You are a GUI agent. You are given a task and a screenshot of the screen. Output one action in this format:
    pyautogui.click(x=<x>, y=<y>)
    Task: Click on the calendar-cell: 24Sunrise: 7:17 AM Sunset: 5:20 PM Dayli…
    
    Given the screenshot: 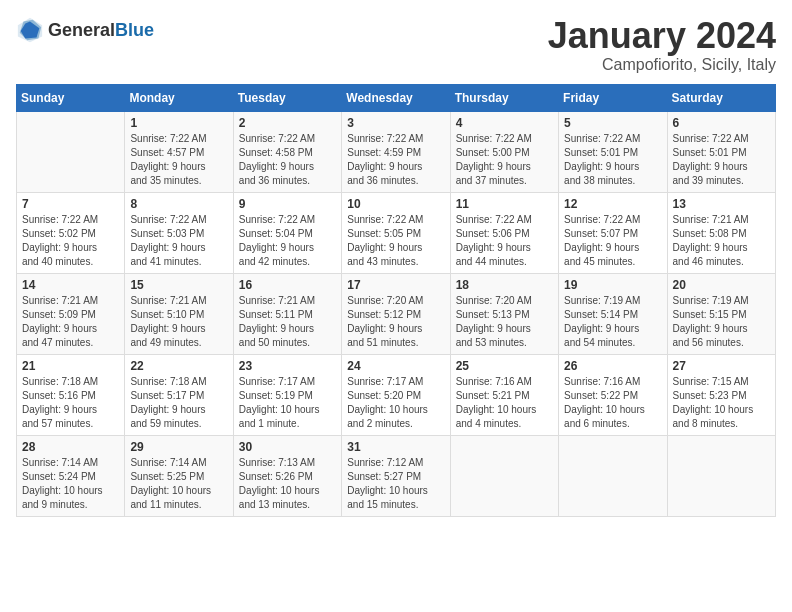 What is the action you would take?
    pyautogui.click(x=396, y=394)
    